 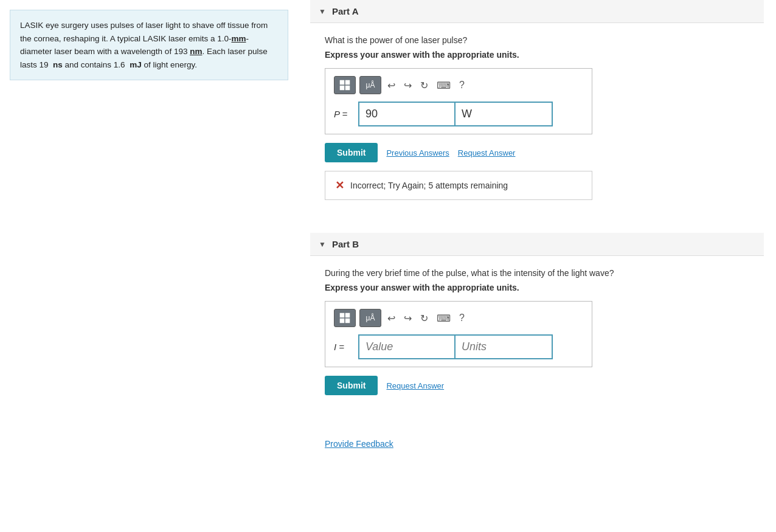 I want to click on part-b-question: During the very brief time of the pulse,…, so click(x=537, y=273).